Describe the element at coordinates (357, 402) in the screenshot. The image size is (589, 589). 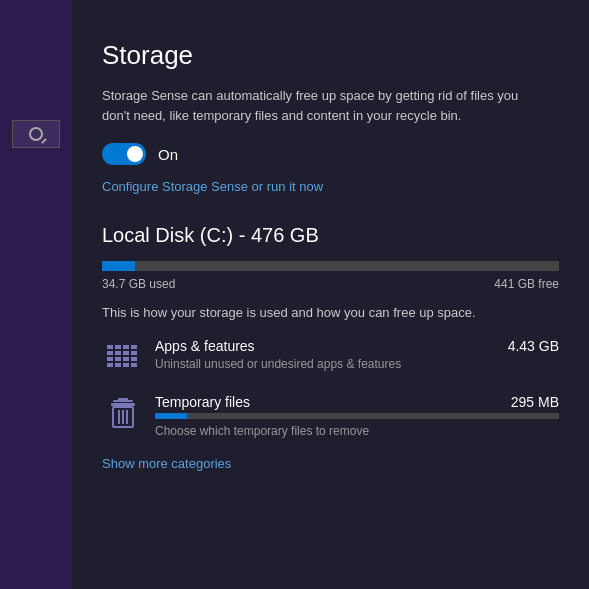
I see `temp-files-header: Temporary files 295 MB` at that location.